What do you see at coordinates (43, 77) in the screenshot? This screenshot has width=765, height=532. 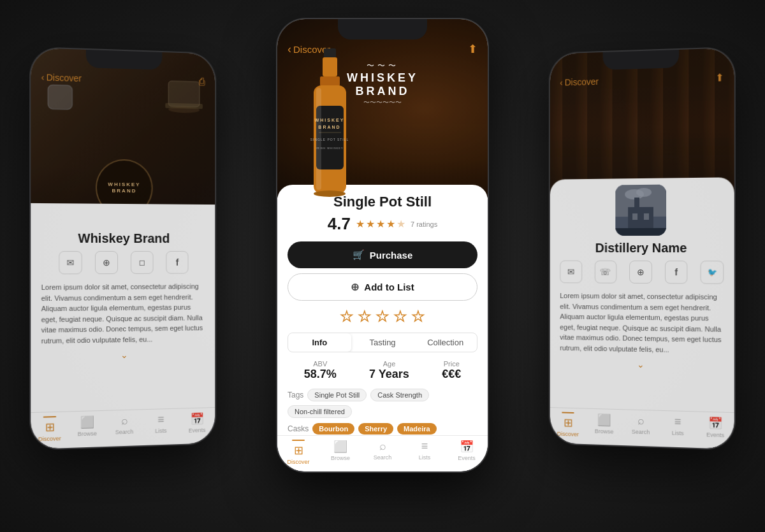 I see `left-back-chevron: ‹` at bounding box center [43, 77].